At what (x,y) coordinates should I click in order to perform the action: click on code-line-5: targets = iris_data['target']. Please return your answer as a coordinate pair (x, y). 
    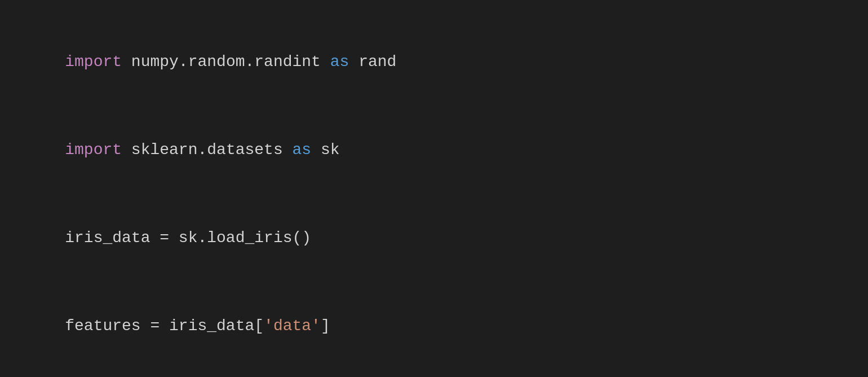
    Looking at the image, I should click on (434, 374).